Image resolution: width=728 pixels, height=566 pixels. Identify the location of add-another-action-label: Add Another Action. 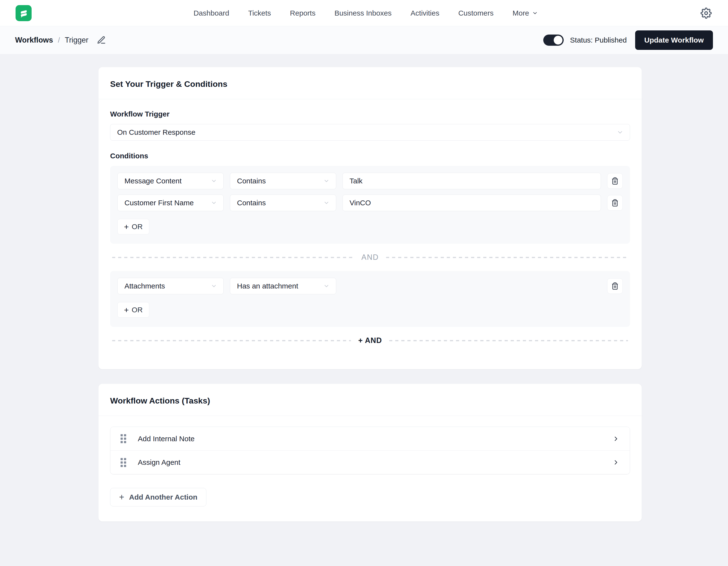
(163, 497).